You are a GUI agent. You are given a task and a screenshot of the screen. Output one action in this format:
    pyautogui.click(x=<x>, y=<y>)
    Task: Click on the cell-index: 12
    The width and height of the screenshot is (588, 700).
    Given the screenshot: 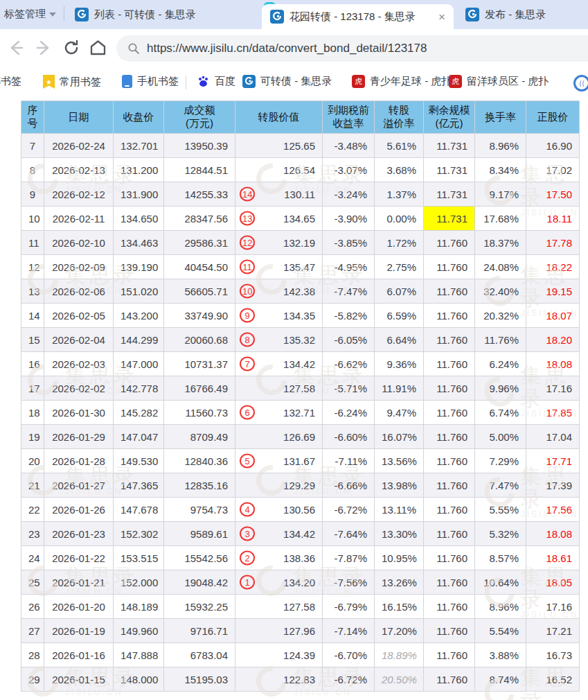 What is the action you would take?
    pyautogui.click(x=33, y=268)
    